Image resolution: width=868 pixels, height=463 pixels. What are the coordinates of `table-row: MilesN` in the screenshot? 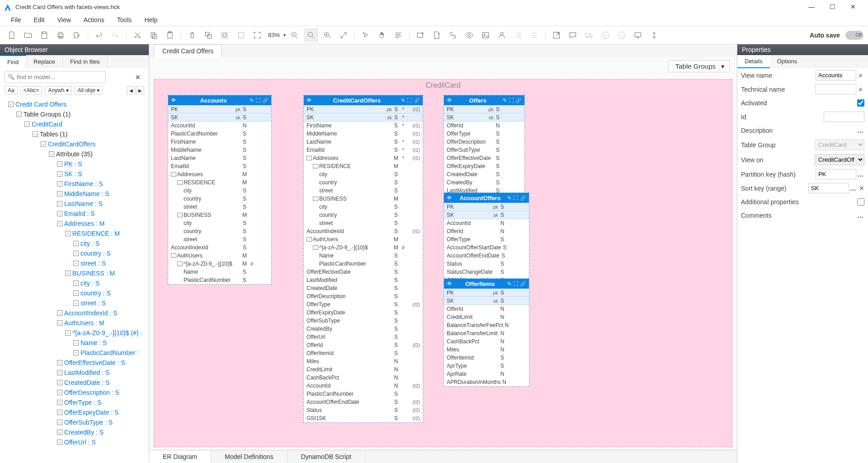 It's located at (486, 350).